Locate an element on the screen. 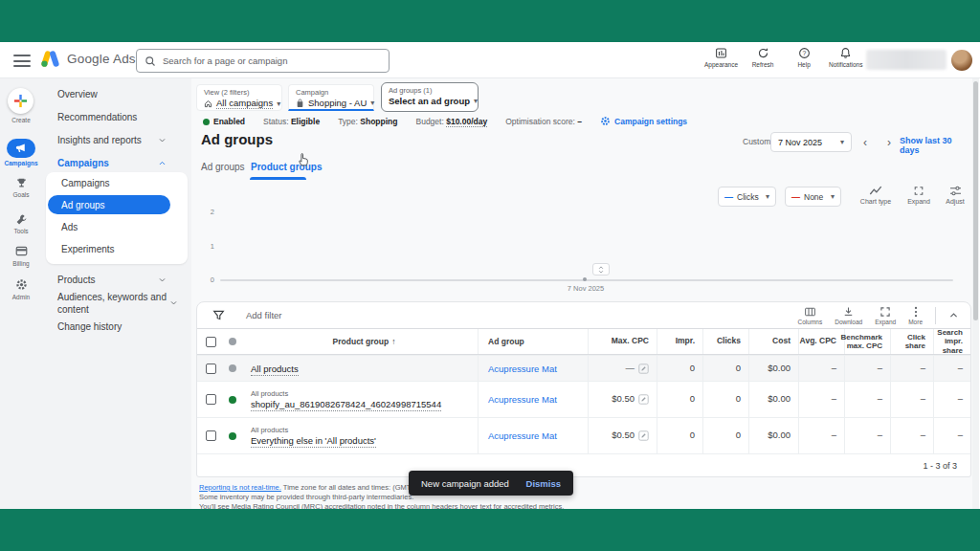  date-prev-button: ‹ is located at coordinates (865, 142).